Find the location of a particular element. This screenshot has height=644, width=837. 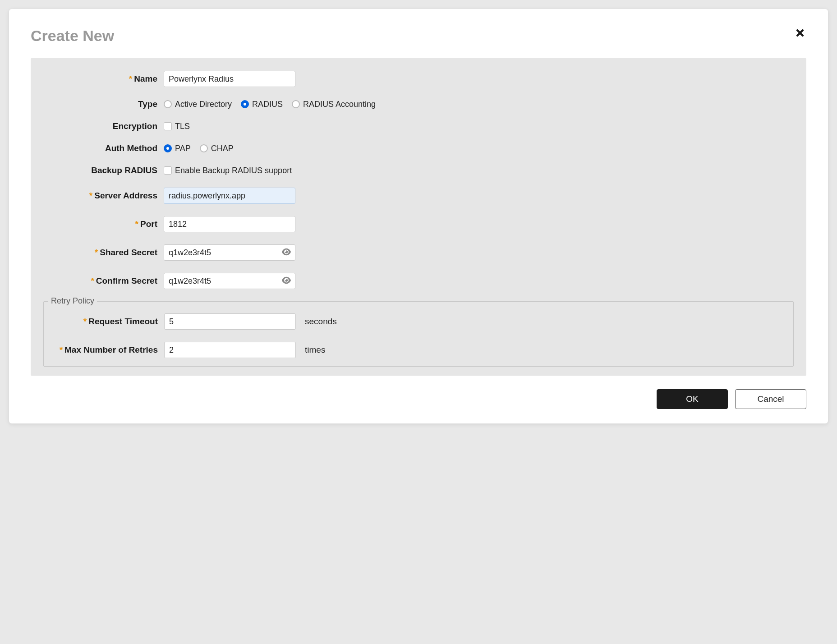

confirm-secret-input is located at coordinates (230, 281).